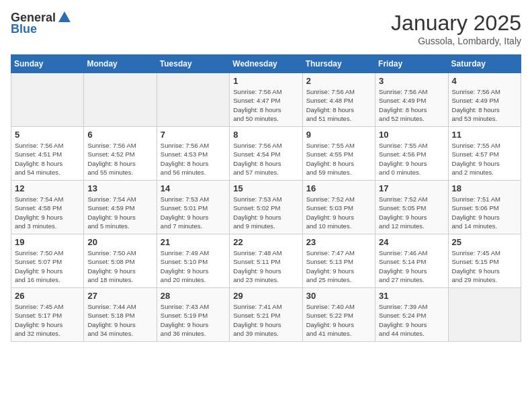 This screenshot has width=532, height=411. Describe the element at coordinates (193, 242) in the screenshot. I see `day-number: 21` at that location.